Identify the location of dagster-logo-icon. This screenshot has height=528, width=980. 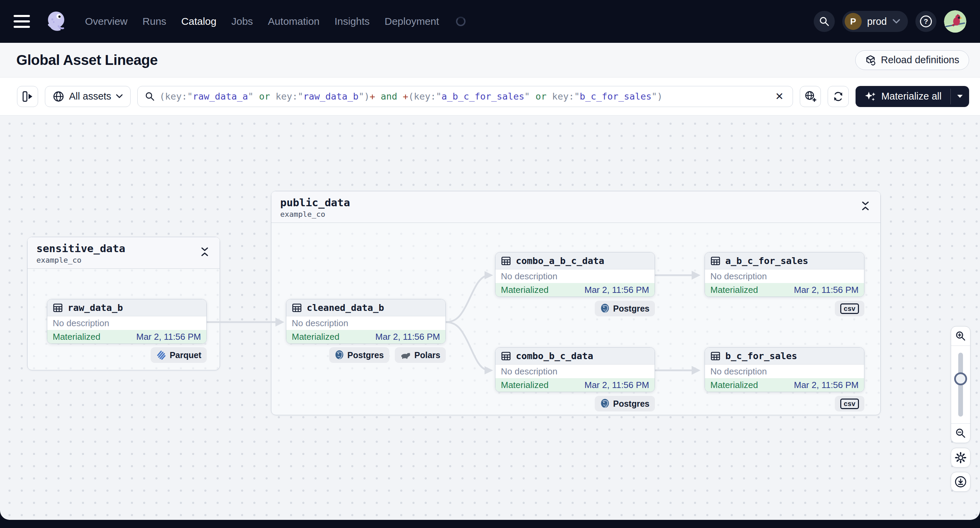
(56, 21).